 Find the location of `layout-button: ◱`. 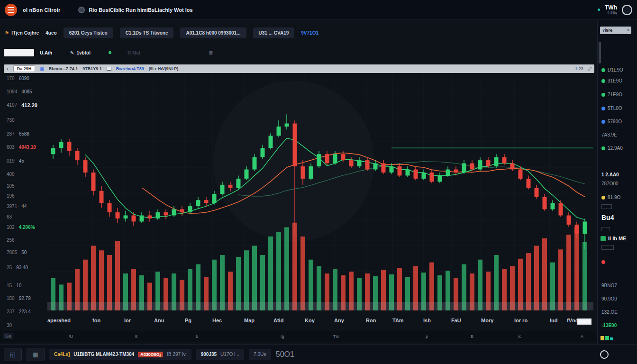

layout-button: ◱ is located at coordinates (13, 355).